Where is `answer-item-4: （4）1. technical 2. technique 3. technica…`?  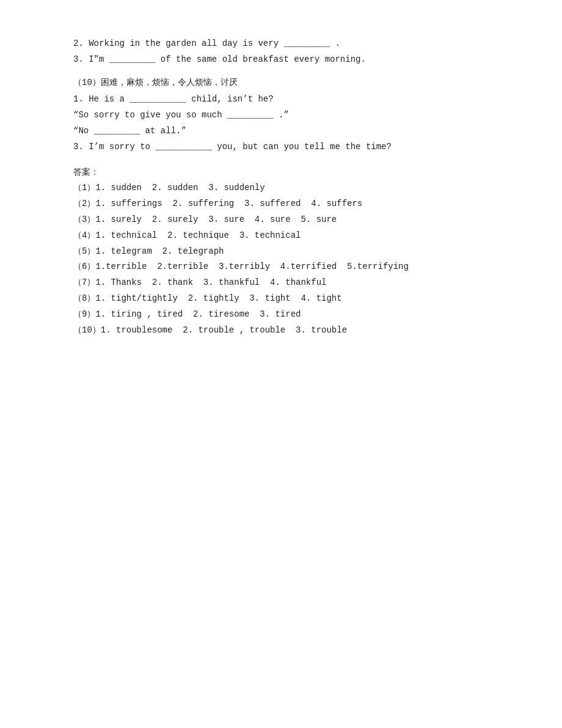
answer-item-4: （4）1. technical 2. technique 3. technica… is located at coordinates (281, 236).